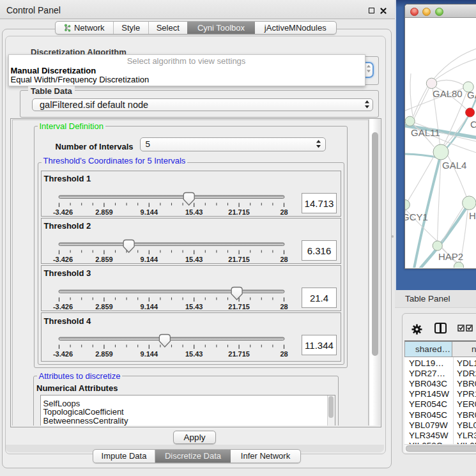 Image resolution: width=476 pixels, height=476 pixels. What do you see at coordinates (472, 95) in the screenshot?
I see `svg-text: GA` at bounding box center [472, 95].